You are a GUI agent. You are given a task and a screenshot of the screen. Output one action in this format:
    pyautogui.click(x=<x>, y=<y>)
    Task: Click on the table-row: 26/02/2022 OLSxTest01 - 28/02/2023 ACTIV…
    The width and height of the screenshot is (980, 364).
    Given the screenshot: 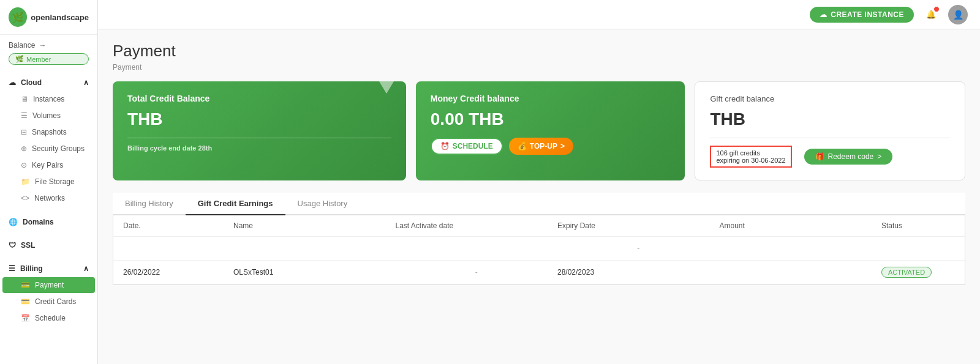 What is the action you would take?
    pyautogui.click(x=539, y=273)
    